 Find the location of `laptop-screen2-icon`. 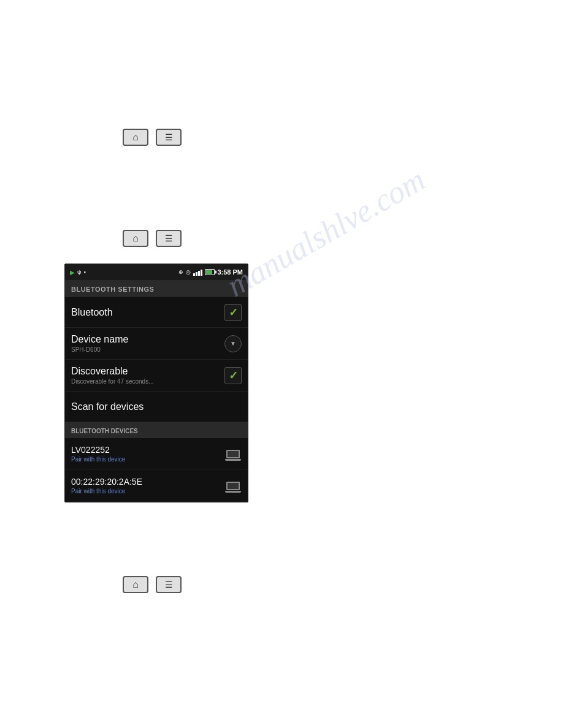

laptop-screen2-icon is located at coordinates (233, 486).